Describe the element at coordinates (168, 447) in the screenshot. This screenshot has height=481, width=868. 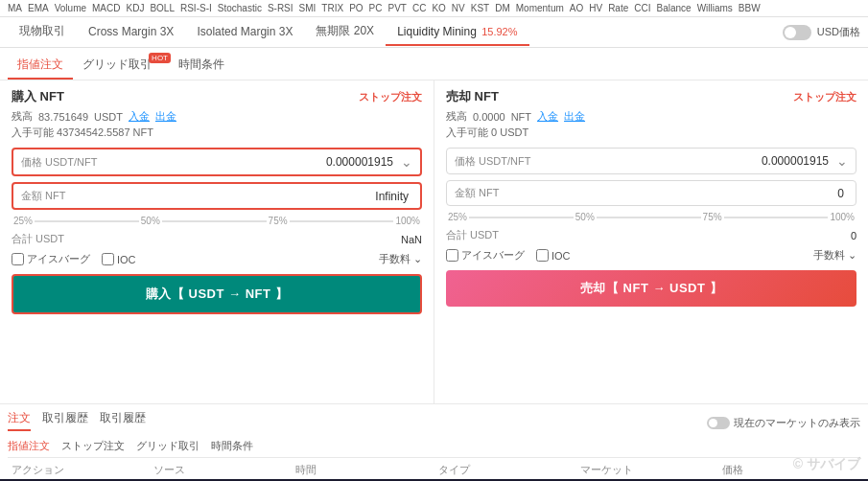
I see `bottom-sub-tab-grid: グリッド取引` at that location.